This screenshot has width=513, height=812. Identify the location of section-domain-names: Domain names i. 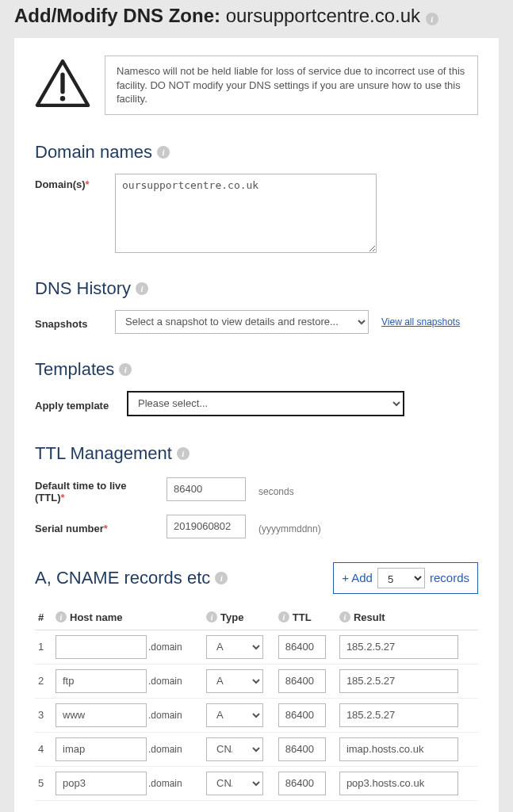
(257, 152).